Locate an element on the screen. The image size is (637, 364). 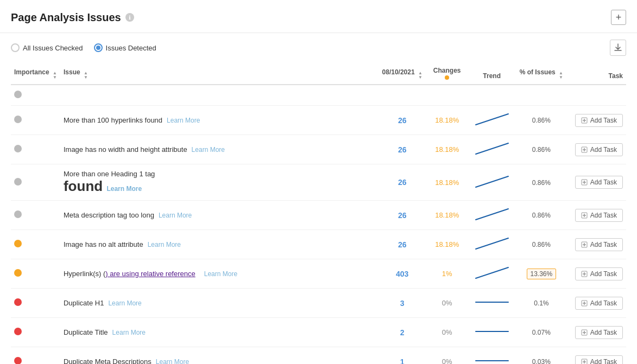
table-row: Duplicate H1 Learn More 3 0% 0.1% Add Ta… is located at coordinates (318, 303).